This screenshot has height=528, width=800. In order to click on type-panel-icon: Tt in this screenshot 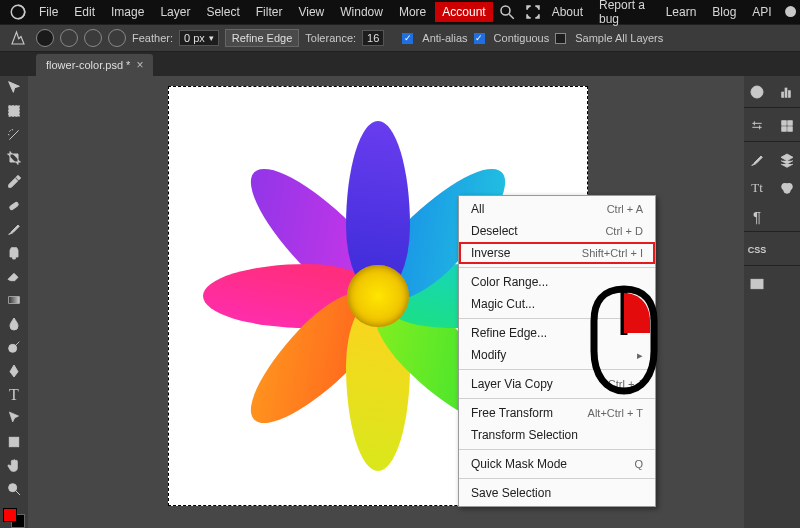, I will do `click(757, 188)`.